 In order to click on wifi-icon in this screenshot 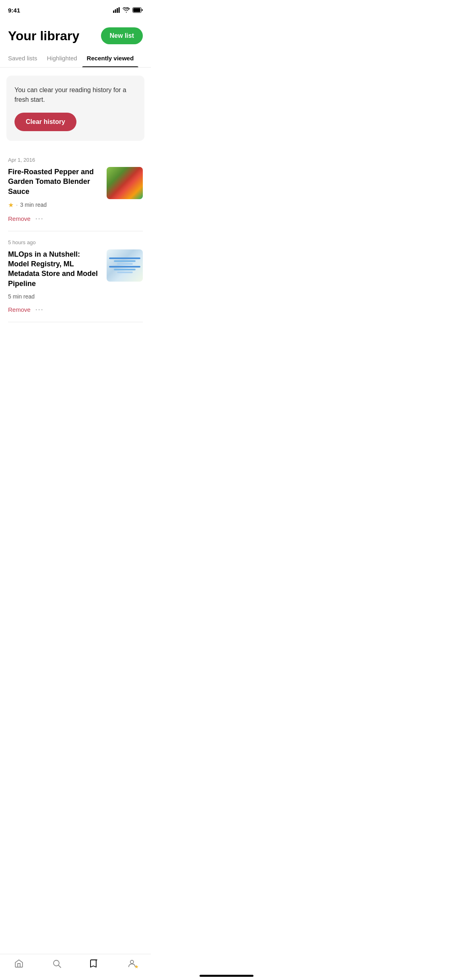, I will do `click(126, 10)`.